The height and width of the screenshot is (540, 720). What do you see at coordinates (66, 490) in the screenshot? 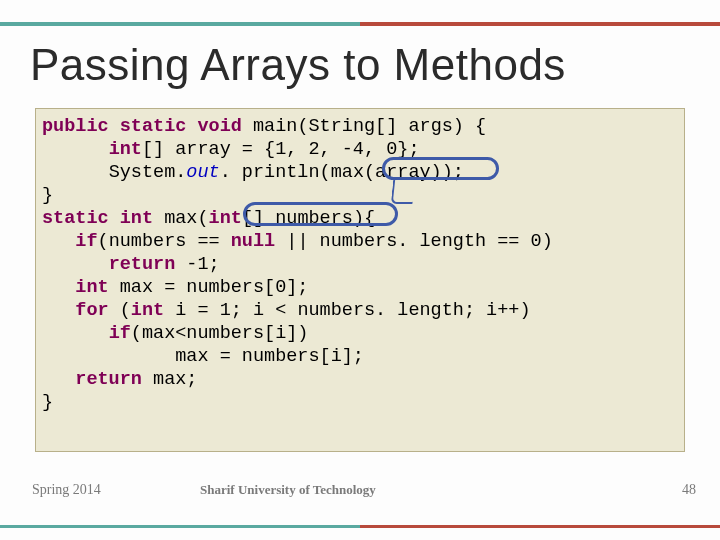
I see `footer-term: Spring 2014` at bounding box center [66, 490].